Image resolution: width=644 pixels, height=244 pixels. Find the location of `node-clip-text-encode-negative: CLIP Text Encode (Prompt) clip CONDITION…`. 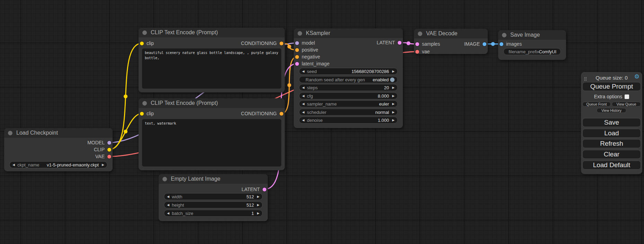

node-clip-text-encode-negative: CLIP Text Encode (Prompt) clip CONDITION… is located at coordinates (212, 134).